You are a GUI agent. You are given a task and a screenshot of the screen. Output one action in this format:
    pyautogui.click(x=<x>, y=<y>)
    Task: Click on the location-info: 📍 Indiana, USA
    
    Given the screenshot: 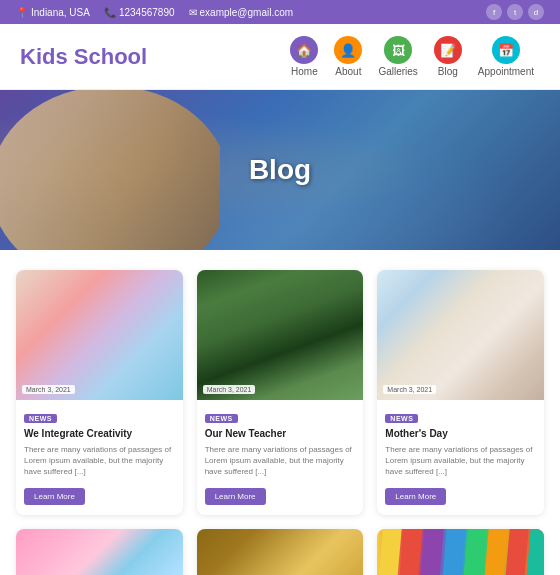 What is the action you would take?
    pyautogui.click(x=53, y=12)
    